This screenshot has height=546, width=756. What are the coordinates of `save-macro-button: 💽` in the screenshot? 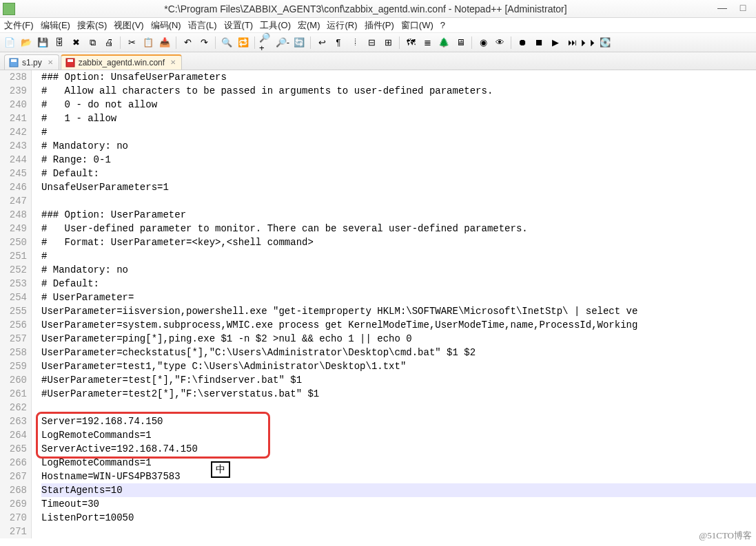 It's located at (605, 43).